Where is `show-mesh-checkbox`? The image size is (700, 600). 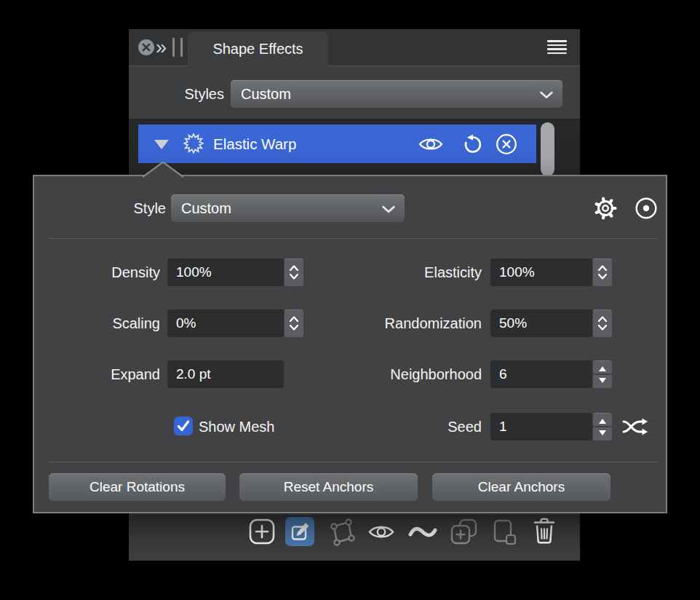 show-mesh-checkbox is located at coordinates (183, 426).